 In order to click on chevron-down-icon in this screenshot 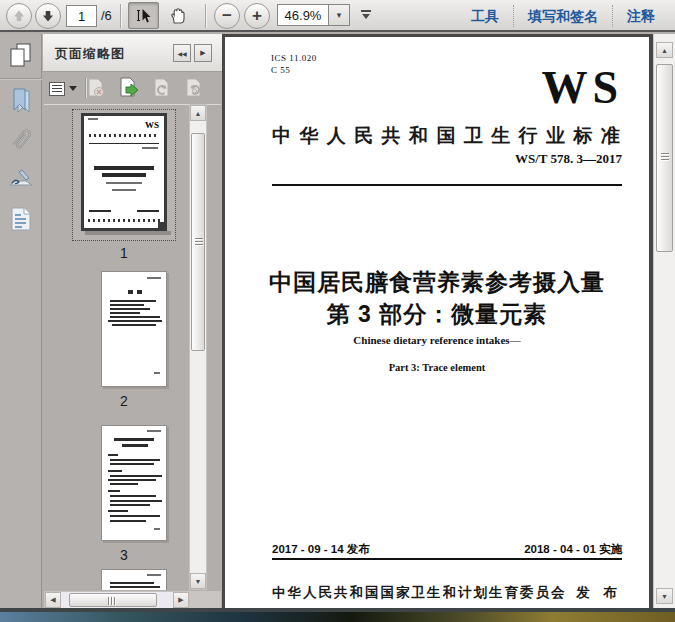, I will do `click(366, 16)`.